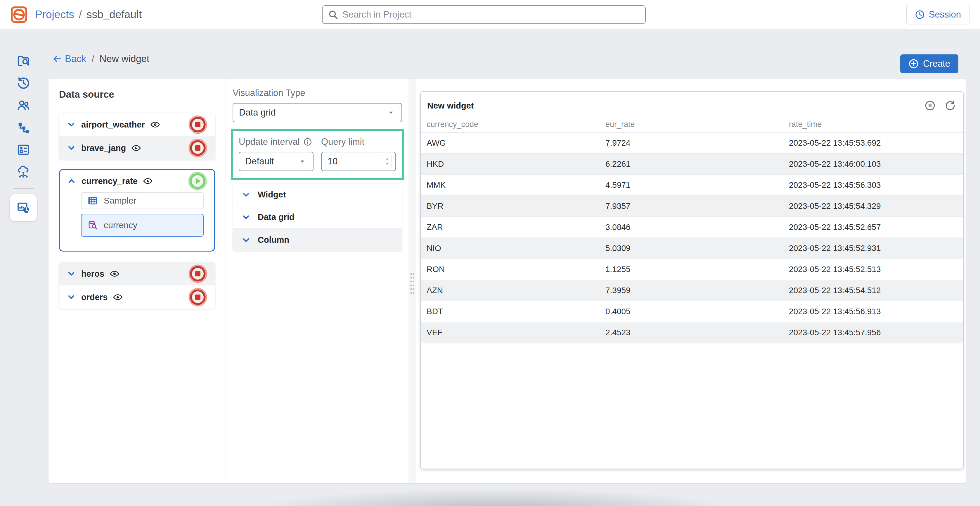 The height and width of the screenshot is (506, 980). What do you see at coordinates (137, 274) in the screenshot?
I see `job-row-heros: heros` at bounding box center [137, 274].